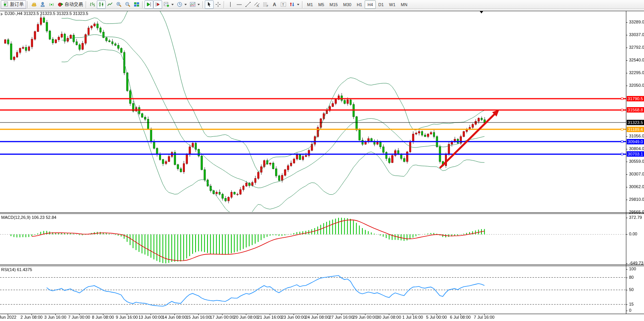 The height and width of the screenshot is (321, 644). What do you see at coordinates (257, 5) in the screenshot?
I see `channel-icon: E` at bounding box center [257, 5].